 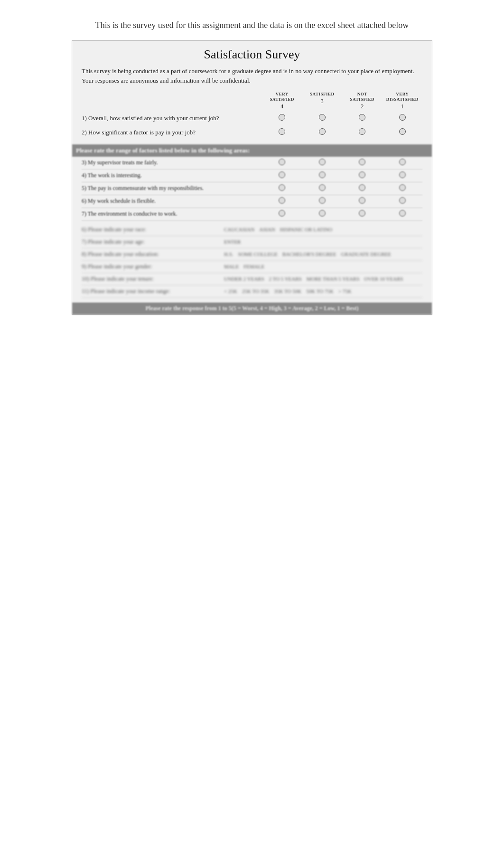 I want to click on sub-question-5: 5) The pay is commensurate with my respo…, so click(x=252, y=189).